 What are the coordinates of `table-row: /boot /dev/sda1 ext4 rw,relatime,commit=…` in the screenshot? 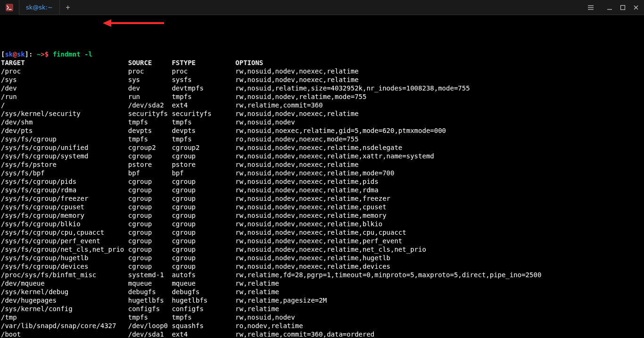 It's located at (322, 334).